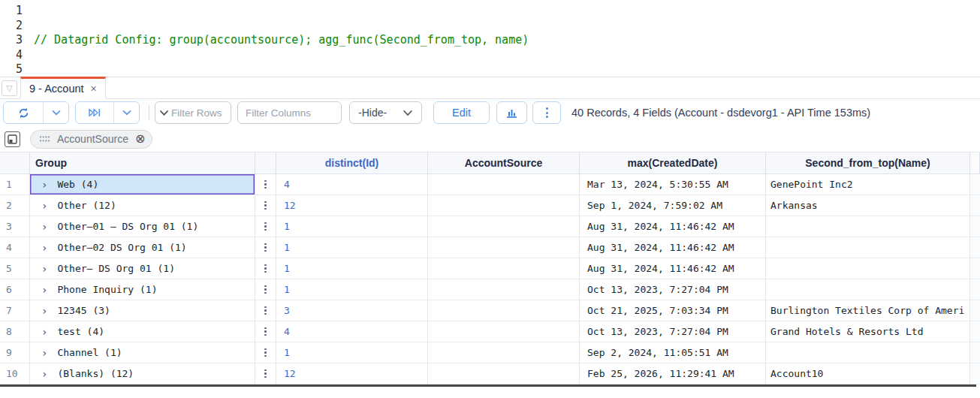 This screenshot has height=398, width=980. Describe the element at coordinates (143, 332) in the screenshot. I see `group-cell: › test (4)` at that location.